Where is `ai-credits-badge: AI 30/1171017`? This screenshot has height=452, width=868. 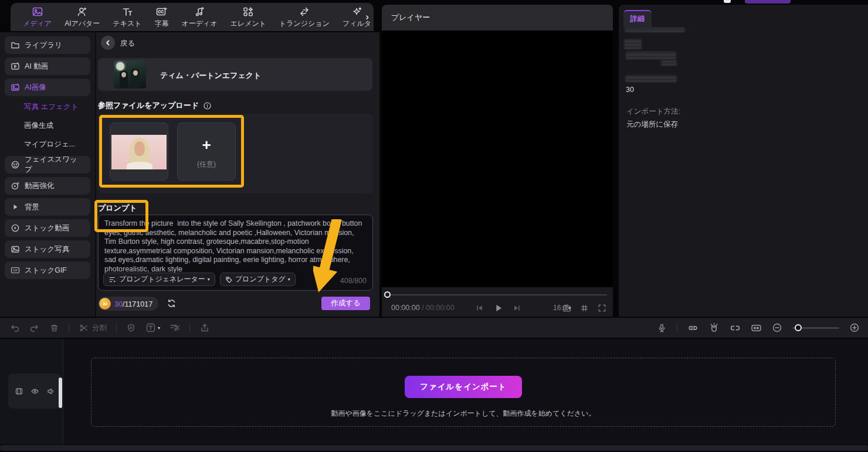 ai-credits-badge: AI 30/1171017 is located at coordinates (128, 304).